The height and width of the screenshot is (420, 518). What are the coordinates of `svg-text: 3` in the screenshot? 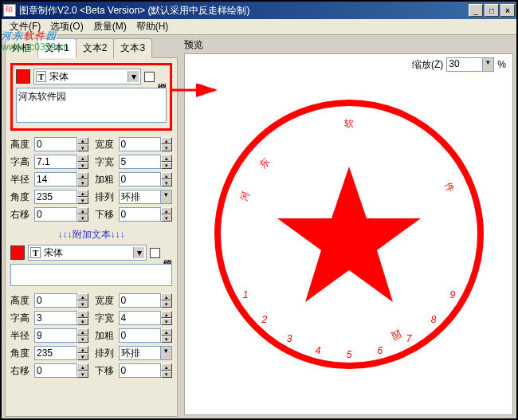 It's located at (288, 339).